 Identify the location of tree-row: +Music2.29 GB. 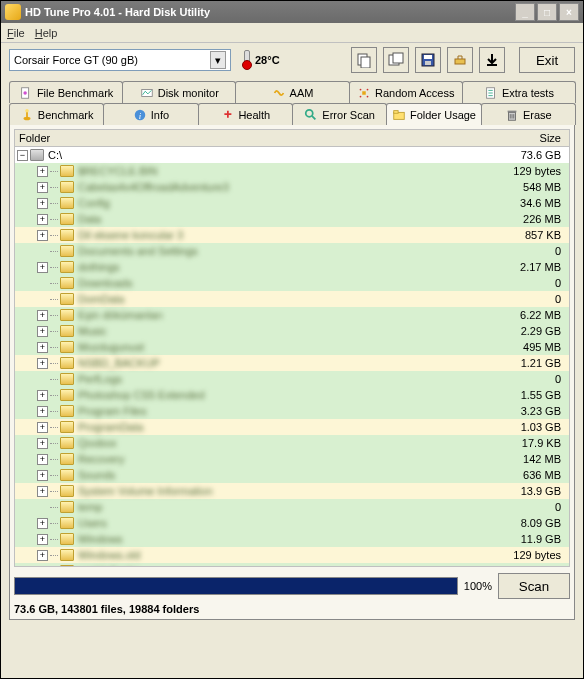
(292, 331).